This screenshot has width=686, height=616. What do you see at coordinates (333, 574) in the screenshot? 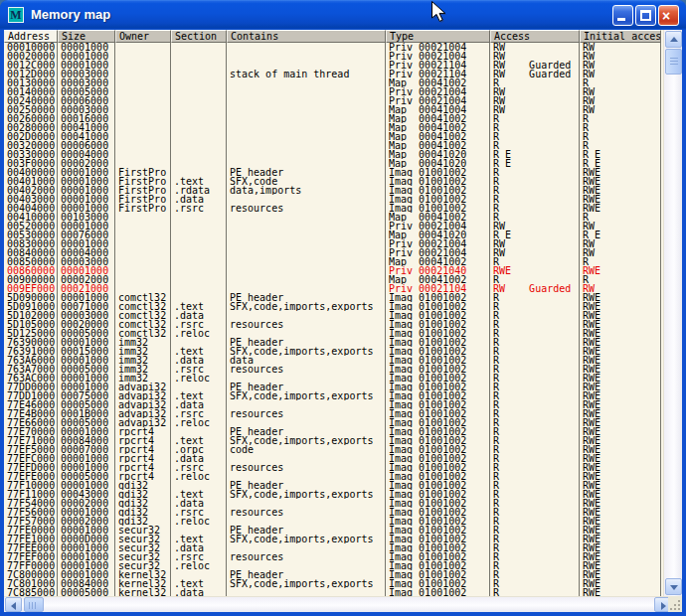
I see `table-row: 7C80000000001000kernel32PE headerImag 01…` at bounding box center [333, 574].